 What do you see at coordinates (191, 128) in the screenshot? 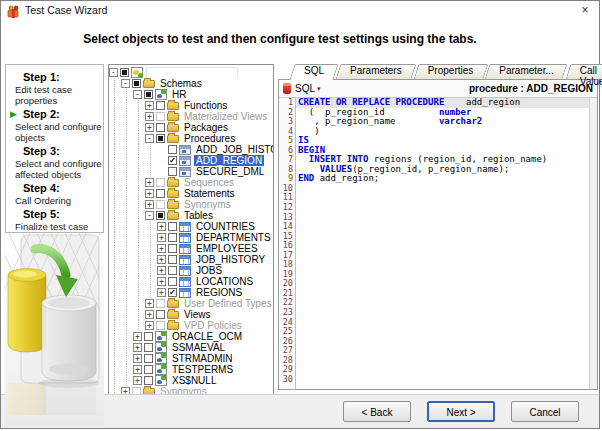
I see `tree-node-packages: +Packages` at bounding box center [191, 128].